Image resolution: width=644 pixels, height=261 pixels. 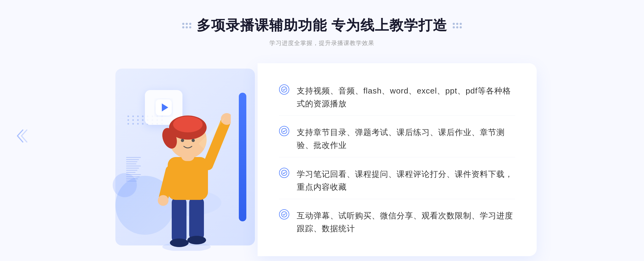 What do you see at coordinates (406, 139) in the screenshot?
I see `feature-text-2: 支持章节目录、弹题考试、课后练习、课后作业、章节测验、批改作业` at bounding box center [406, 139].